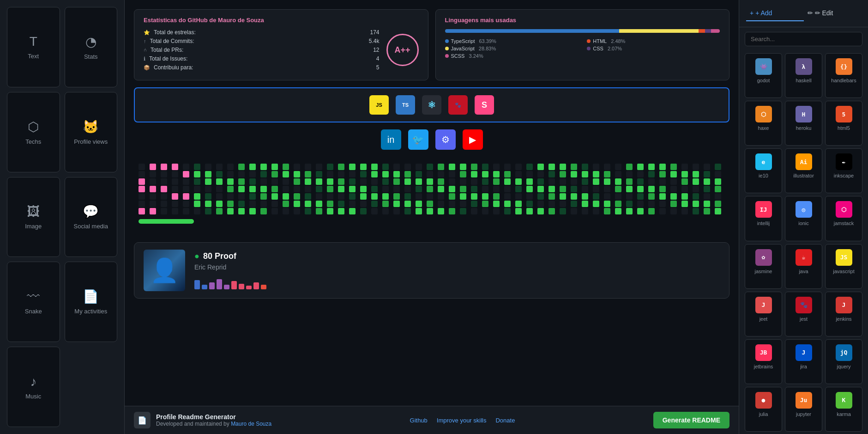  Describe the element at coordinates (33, 217) in the screenshot. I see `sidebar-item-image: 🖼 Image` at that location.